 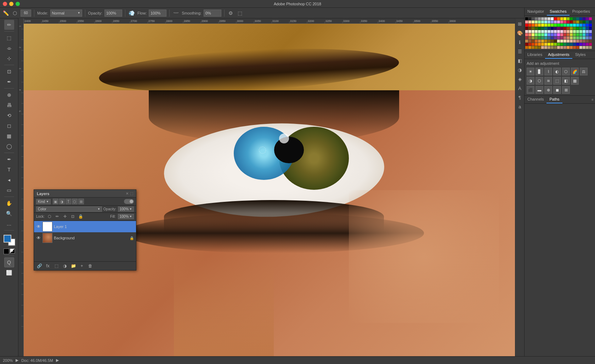 What do you see at coordinates (9, 190) in the screenshot?
I see `shape-tool-btn: ▭` at bounding box center [9, 190].